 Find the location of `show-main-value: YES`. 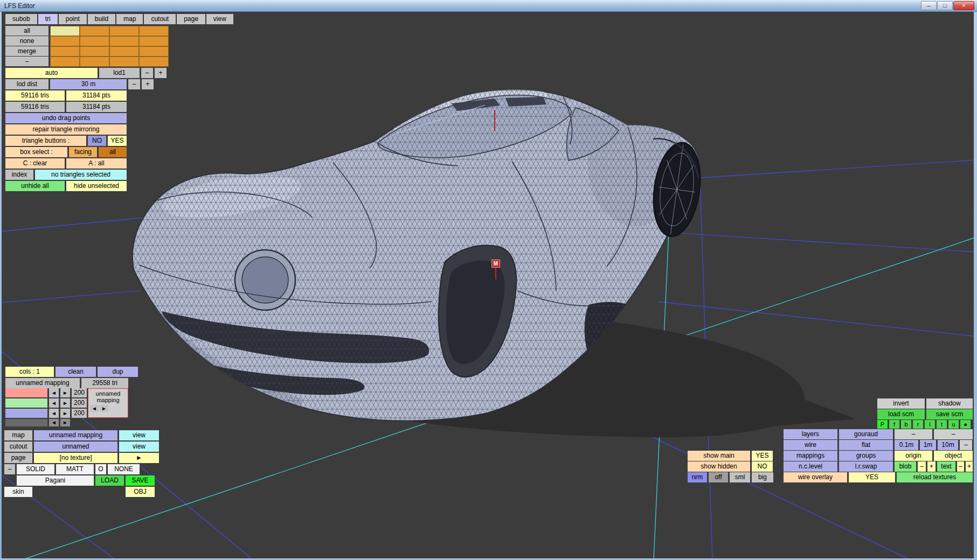

show-main-value: YES is located at coordinates (762, 456).